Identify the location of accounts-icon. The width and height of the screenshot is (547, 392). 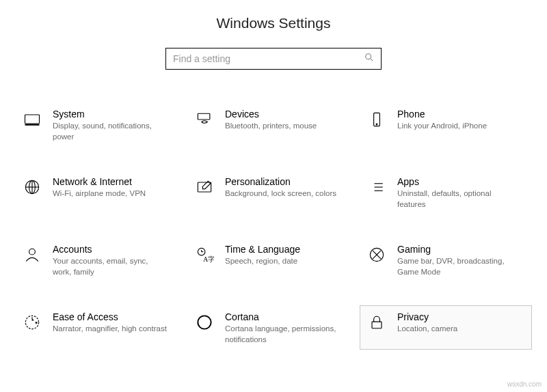
(32, 255).